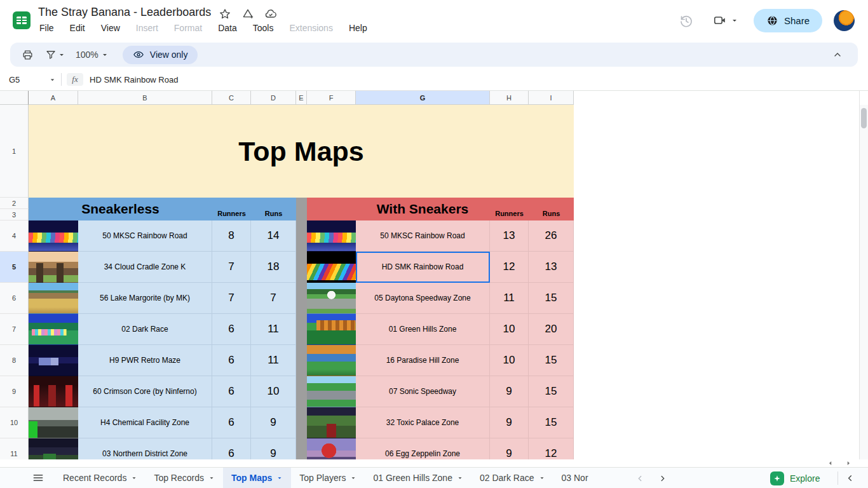 Image resolution: width=868 pixels, height=488 pixels. I want to click on runners-column-label-right: Runners, so click(510, 214).